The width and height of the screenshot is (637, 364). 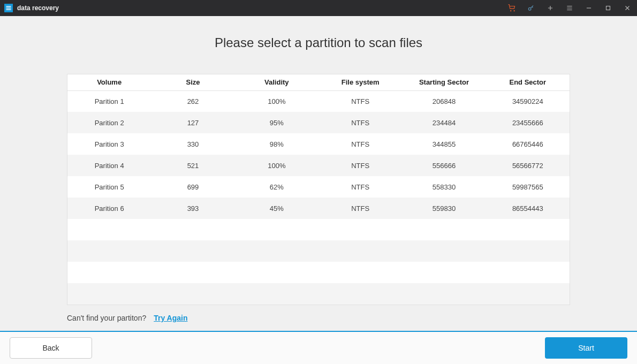 What do you see at coordinates (318, 187) in the screenshot?
I see `table-row: Parition 569962%NTFS55833059987565` at bounding box center [318, 187].